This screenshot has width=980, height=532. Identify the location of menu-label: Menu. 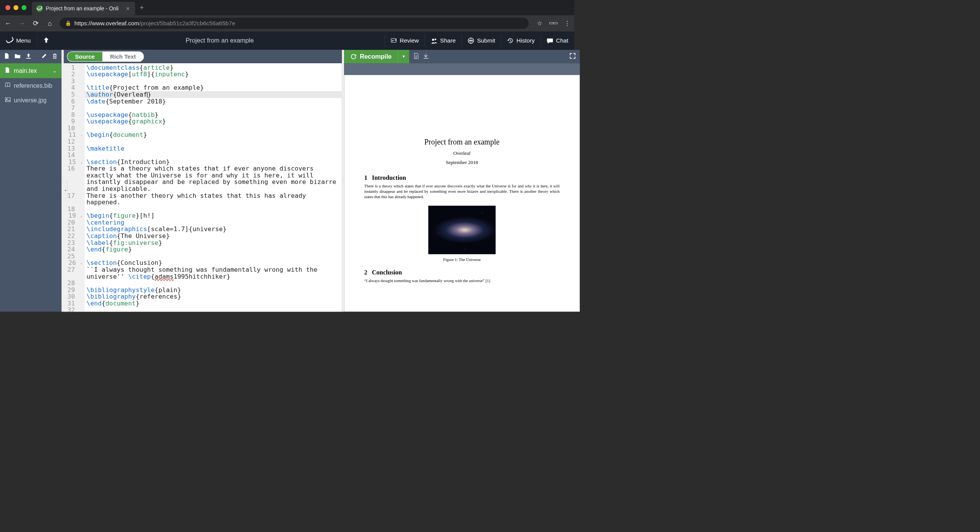
(23, 41).